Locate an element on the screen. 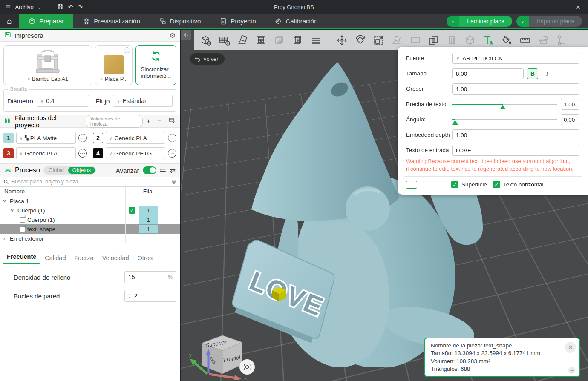 The height and width of the screenshot is (381, 588). fit-view-button is located at coordinates (247, 367).